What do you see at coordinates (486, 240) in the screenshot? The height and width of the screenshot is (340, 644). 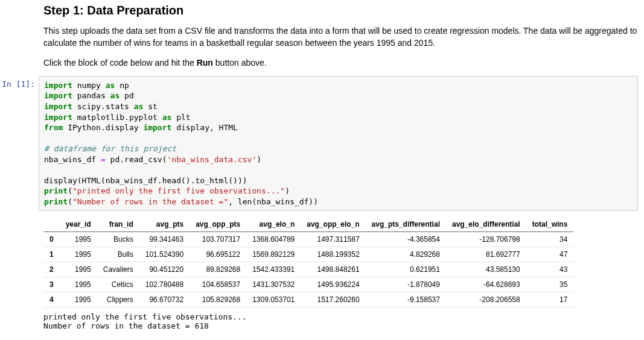 I see `cell: -128.706798` at bounding box center [486, 240].